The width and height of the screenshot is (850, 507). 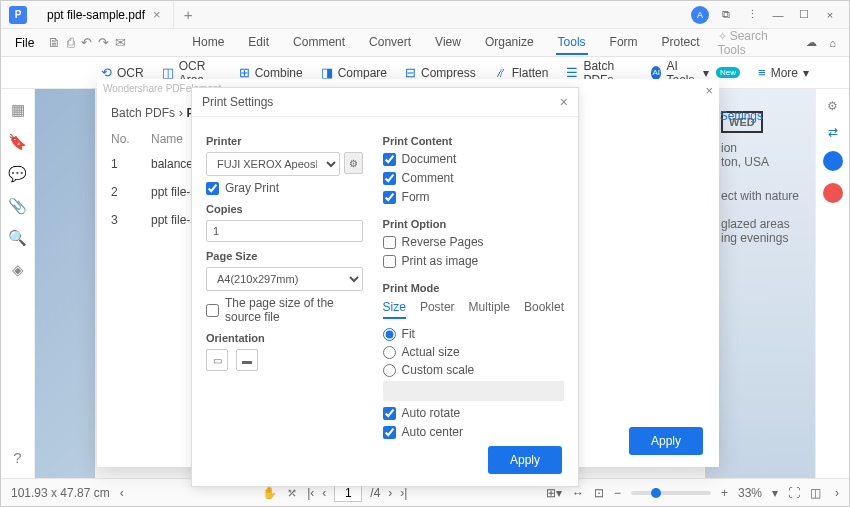 I want to click on gray-print-checkbox: Gray Print, so click(x=284, y=188).